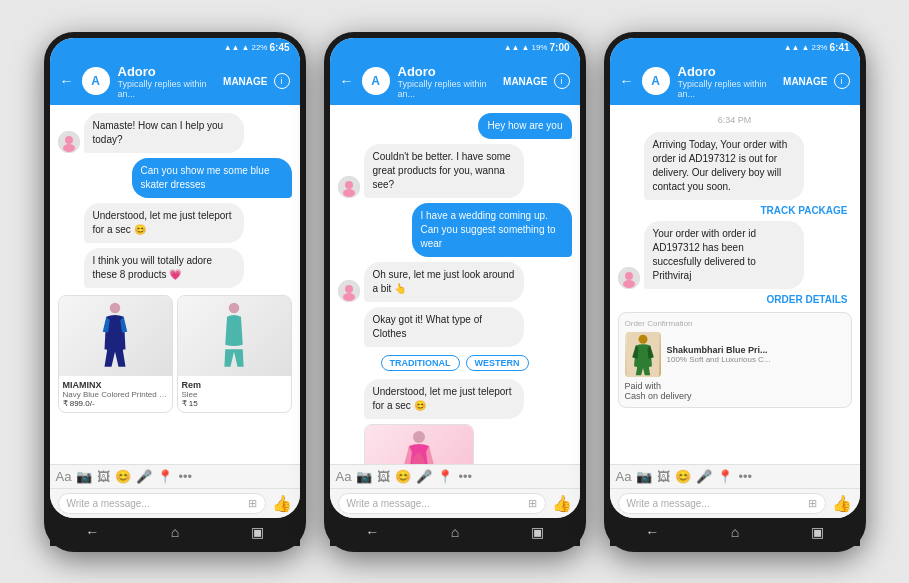 This screenshot has height=583, width=909. Describe the element at coordinates (627, 81) in the screenshot. I see `back-button-3: ←` at that location.